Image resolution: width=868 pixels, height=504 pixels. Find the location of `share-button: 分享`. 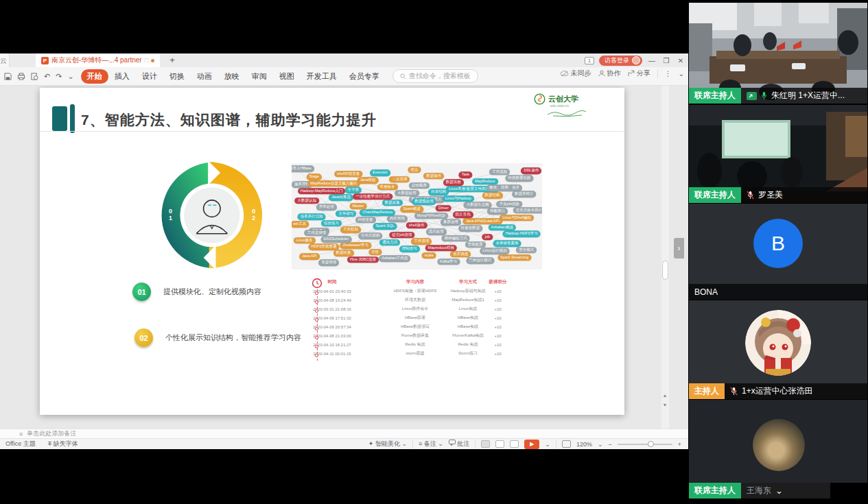

share-button: 分享 is located at coordinates (640, 73).